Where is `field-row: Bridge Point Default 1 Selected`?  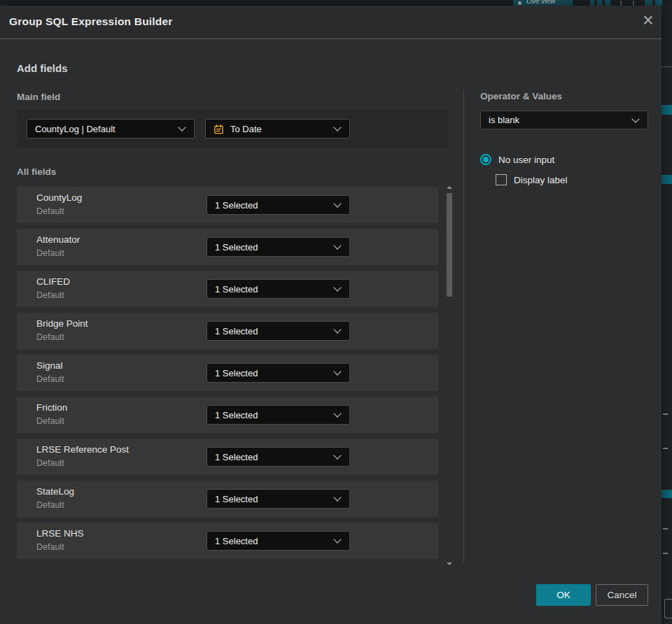 field-row: Bridge Point Default 1 Selected is located at coordinates (227, 331).